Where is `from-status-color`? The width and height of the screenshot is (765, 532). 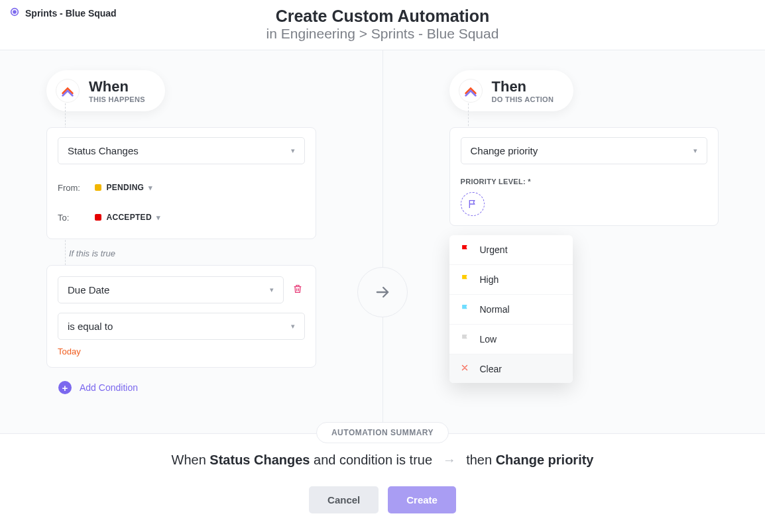 from-status-color is located at coordinates (98, 187).